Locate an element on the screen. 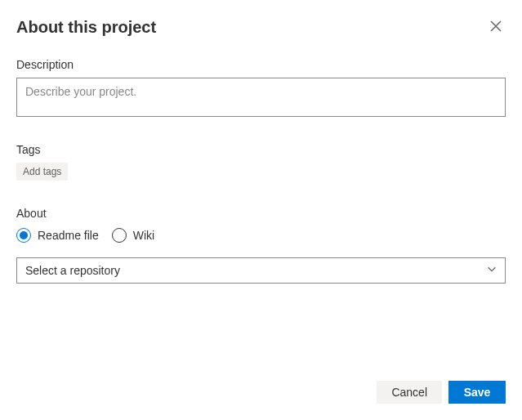 The image size is (522, 420). radio-icon-selected is located at coordinates (24, 235).